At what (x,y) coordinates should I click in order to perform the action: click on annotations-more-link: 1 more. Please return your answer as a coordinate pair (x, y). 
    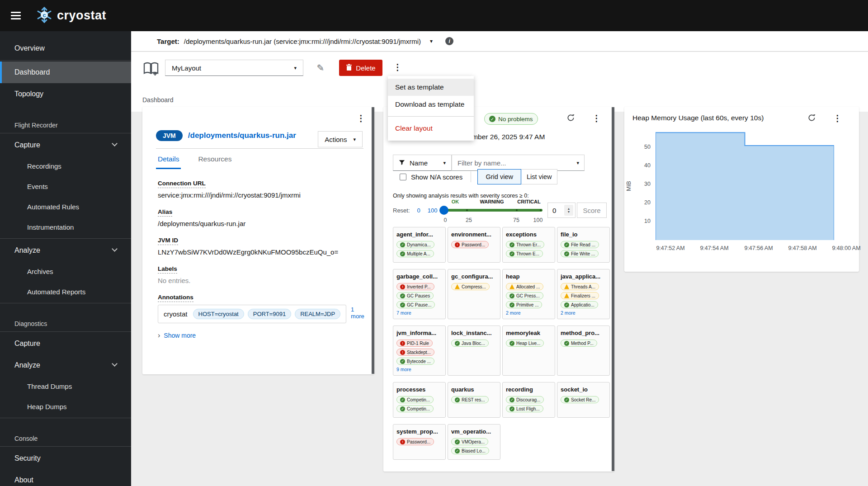
    Looking at the image, I should click on (358, 313).